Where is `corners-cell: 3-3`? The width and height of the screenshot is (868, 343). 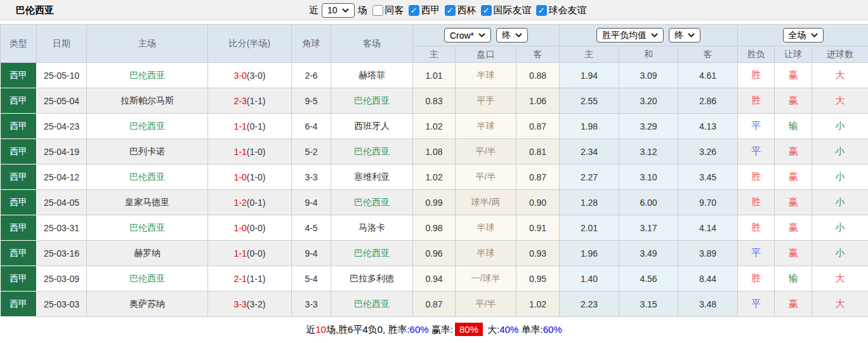 corners-cell: 3-3 is located at coordinates (312, 177).